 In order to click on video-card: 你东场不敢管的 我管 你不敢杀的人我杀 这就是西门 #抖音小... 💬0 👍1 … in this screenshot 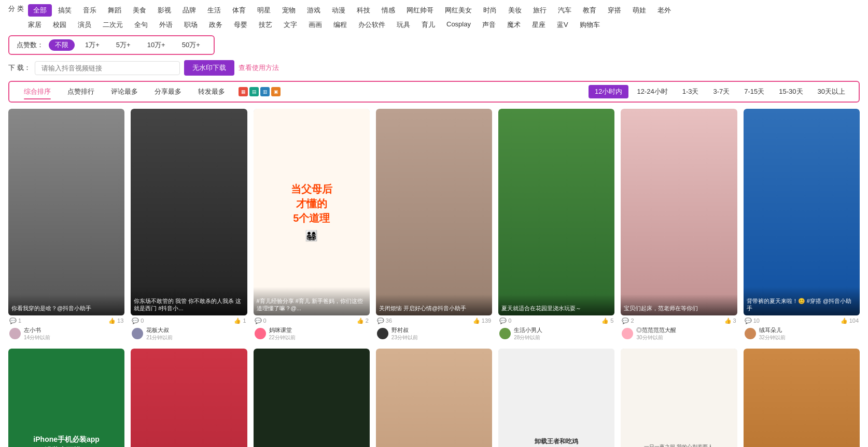, I will do `click(189, 226)`.